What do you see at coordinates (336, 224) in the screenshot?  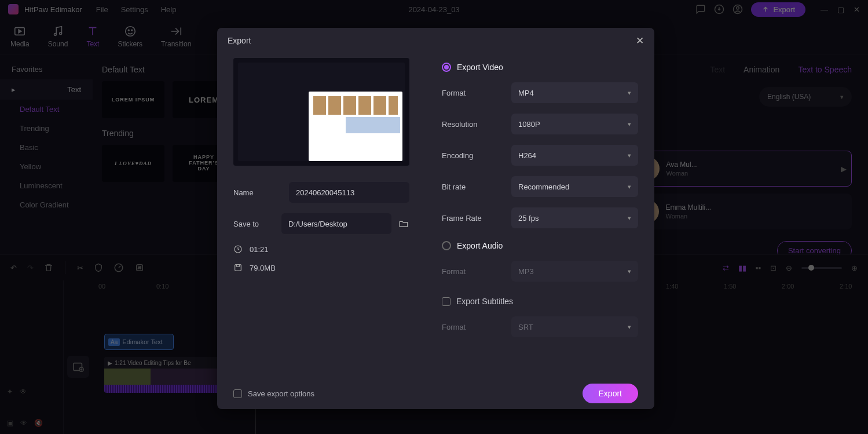 I see `saveto-input: D:/Users/Desktop` at bounding box center [336, 224].